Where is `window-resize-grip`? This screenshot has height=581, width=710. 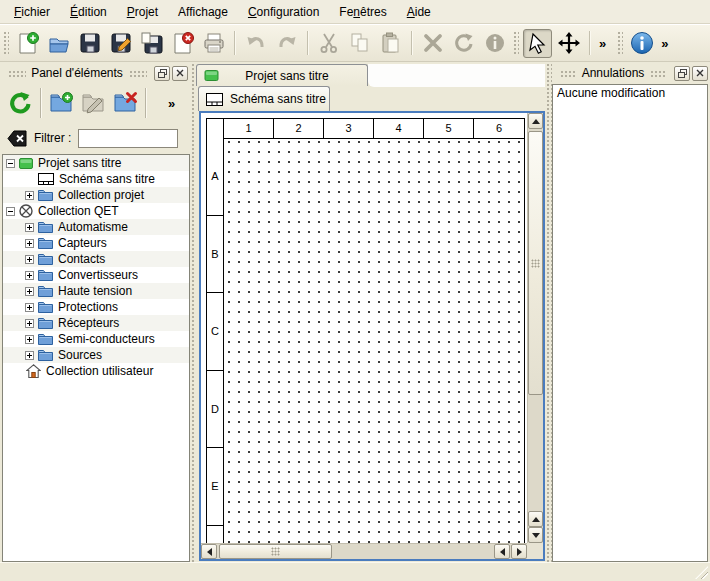
window-resize-grip is located at coordinates (702, 572).